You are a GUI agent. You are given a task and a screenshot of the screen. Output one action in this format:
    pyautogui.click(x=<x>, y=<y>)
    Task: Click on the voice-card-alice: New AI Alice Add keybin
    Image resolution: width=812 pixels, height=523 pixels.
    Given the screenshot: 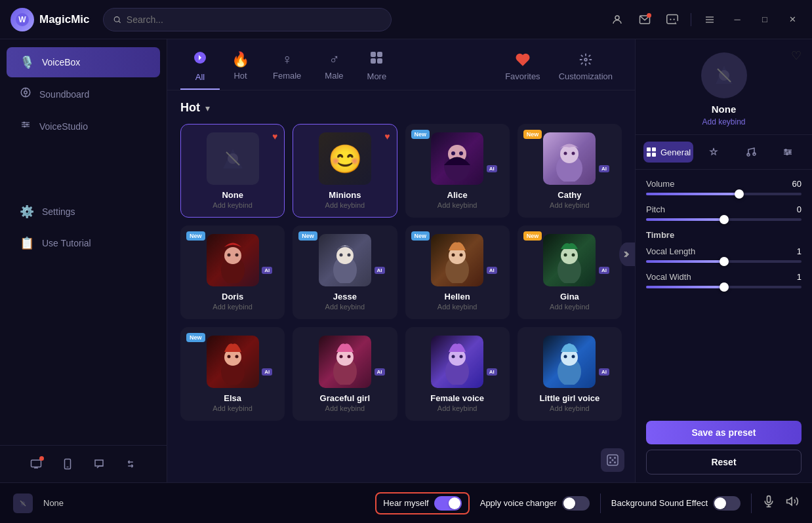 What is the action you would take?
    pyautogui.click(x=458, y=170)
    